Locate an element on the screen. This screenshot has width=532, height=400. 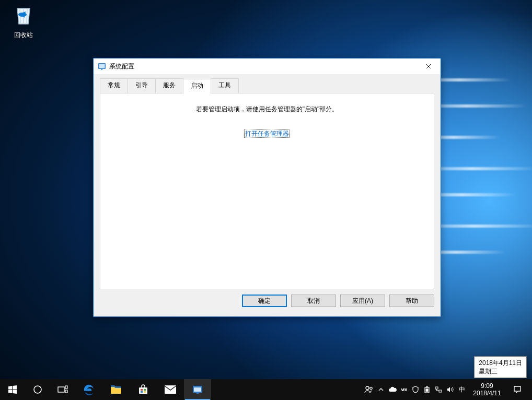
close-icon is located at coordinates (429, 66).